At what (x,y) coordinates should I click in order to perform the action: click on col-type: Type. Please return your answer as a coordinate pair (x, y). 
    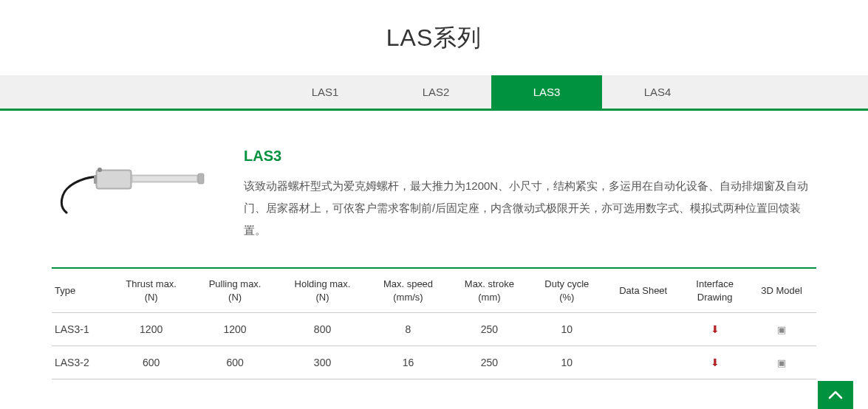
    Looking at the image, I should click on (81, 291).